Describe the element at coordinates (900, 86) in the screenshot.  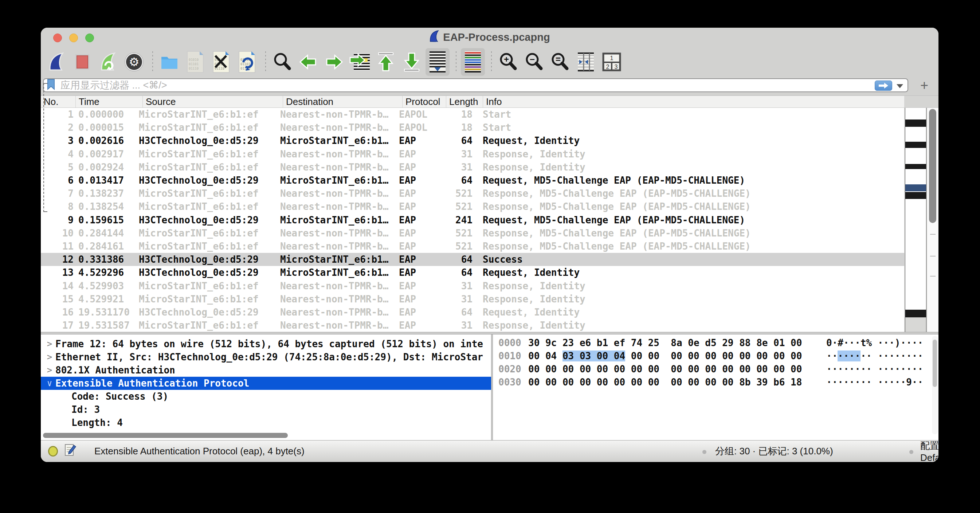
I see `filter-history-caret` at that location.